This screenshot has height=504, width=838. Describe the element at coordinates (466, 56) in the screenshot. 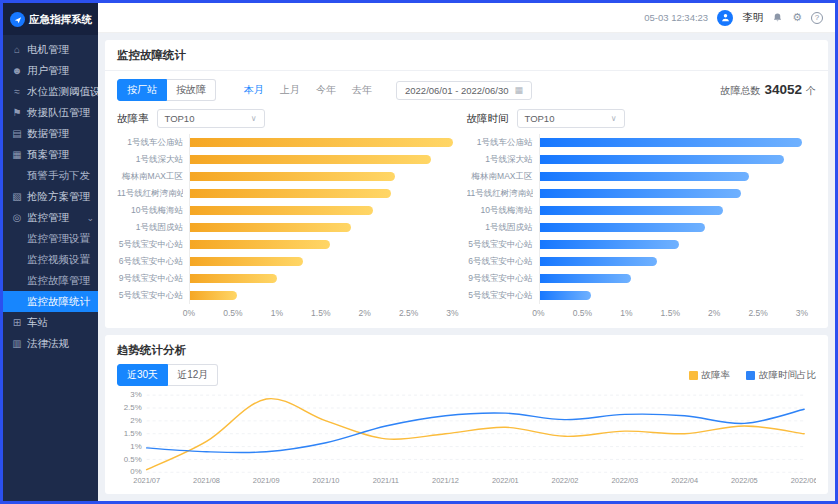

I see `fault-card-title: 监控故障统计` at that location.